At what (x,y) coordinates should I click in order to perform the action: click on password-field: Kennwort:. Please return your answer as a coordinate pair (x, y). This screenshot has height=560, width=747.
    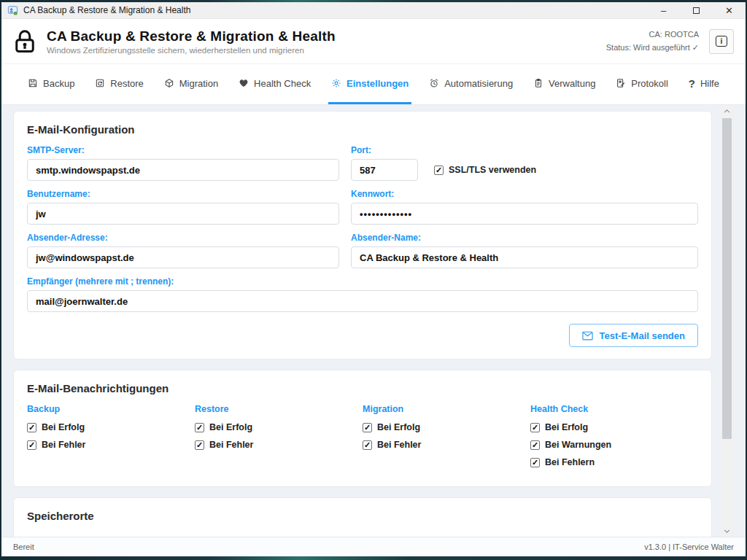
    Looking at the image, I should click on (525, 207).